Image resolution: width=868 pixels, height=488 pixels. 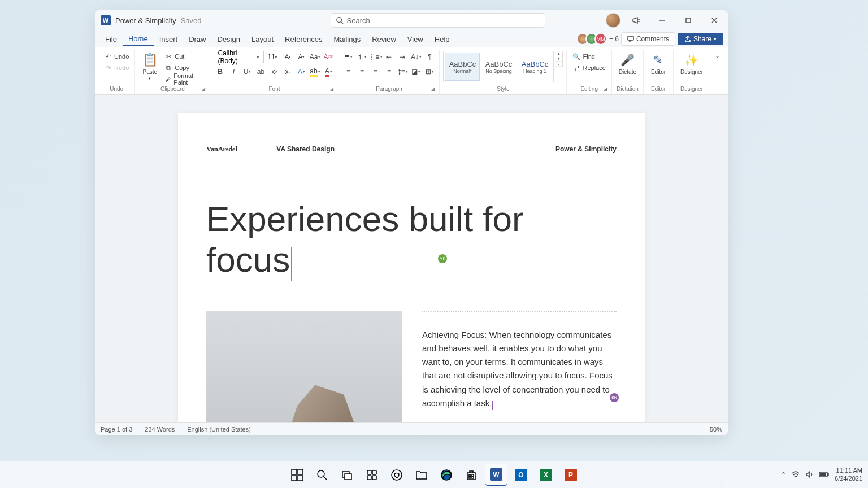 I want to click on task-view, so click(x=347, y=475).